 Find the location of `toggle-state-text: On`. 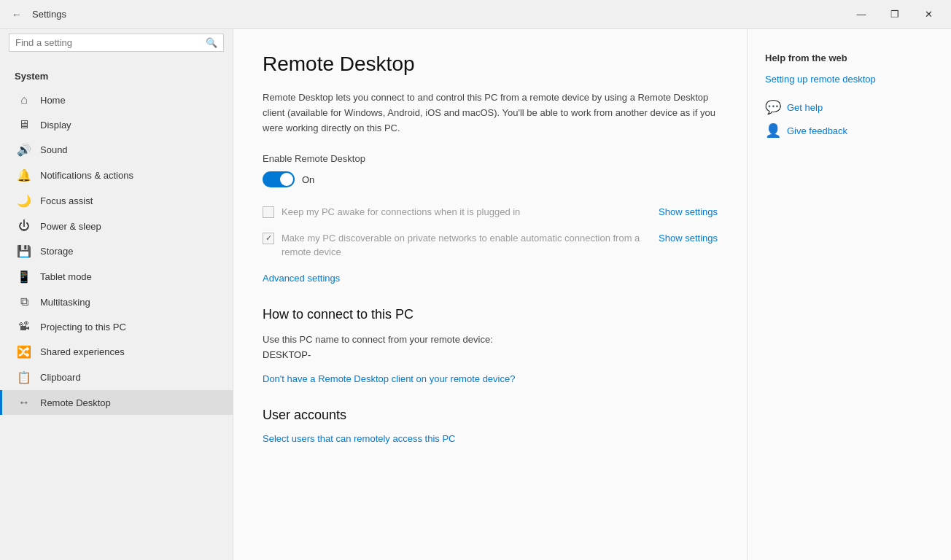

toggle-state-text: On is located at coordinates (308, 179).